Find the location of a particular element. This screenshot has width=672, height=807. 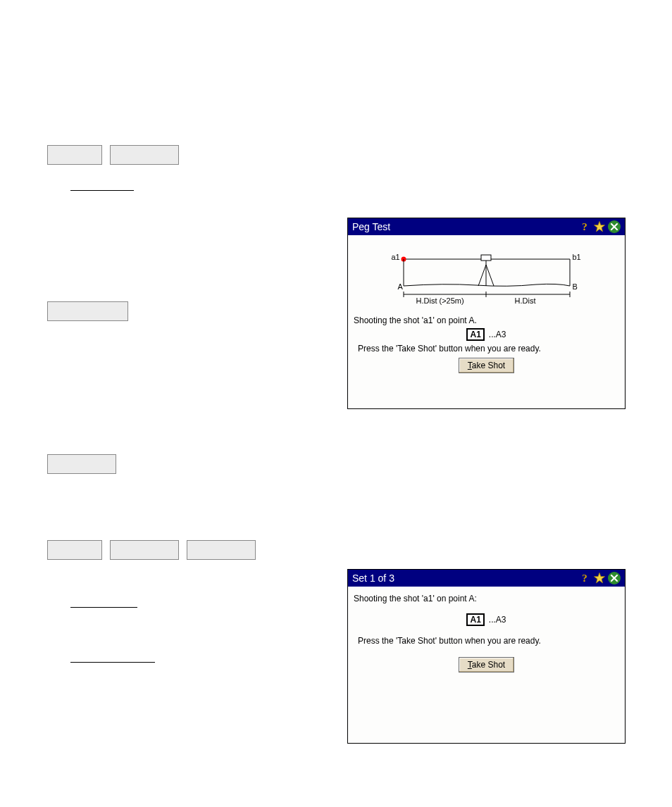

diagram-label-a1: a1 is located at coordinates (396, 257).